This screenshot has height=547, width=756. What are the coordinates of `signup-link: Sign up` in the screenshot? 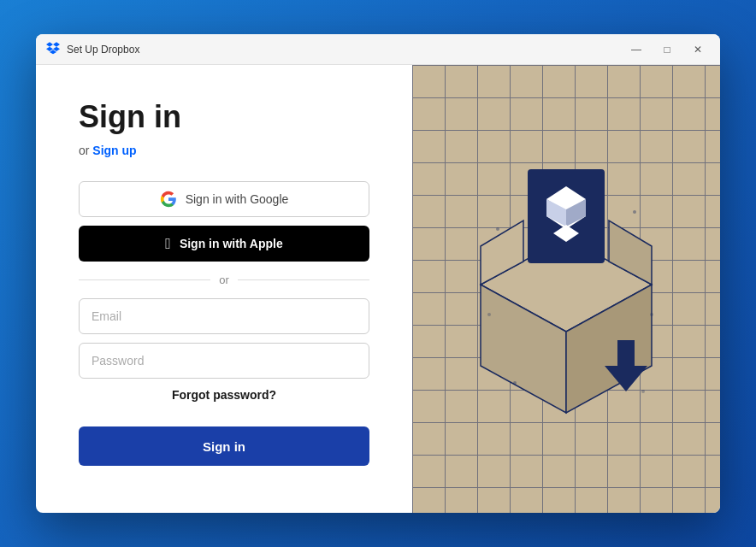 It's located at (115, 150).